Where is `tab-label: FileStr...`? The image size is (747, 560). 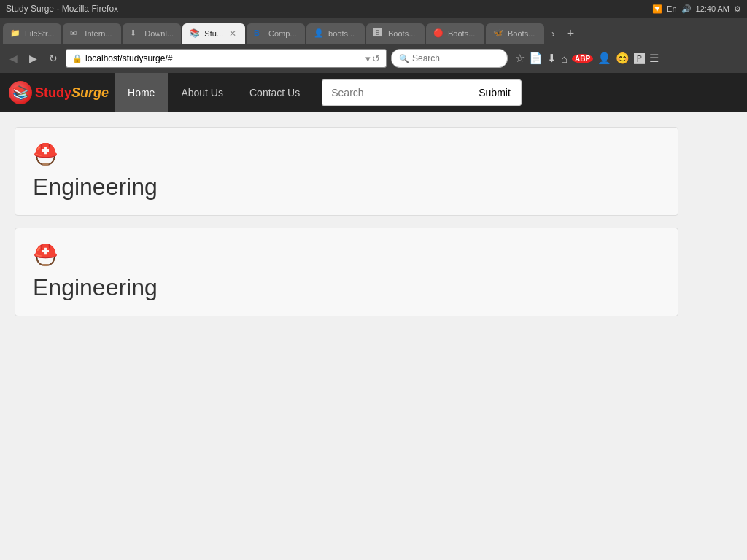
tab-label: FileStr... is located at coordinates (39, 34).